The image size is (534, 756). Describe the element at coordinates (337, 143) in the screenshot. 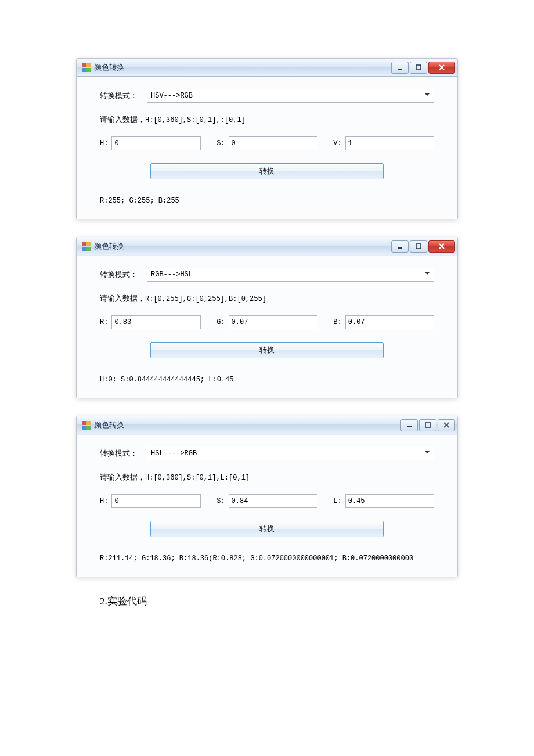

I see `field-label: V:` at that location.